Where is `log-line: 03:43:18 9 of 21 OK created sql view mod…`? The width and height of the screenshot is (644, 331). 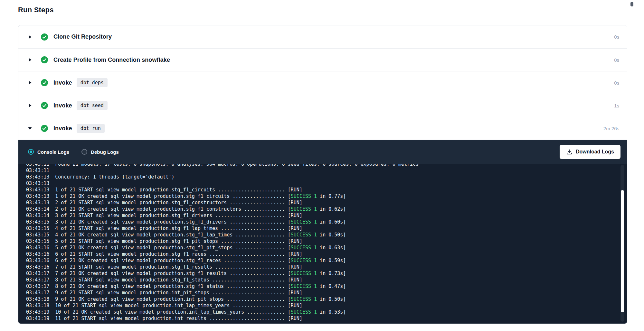
log-line: 03:43:18 9 of 21 OK created sql view mod… is located at coordinates (327, 299).